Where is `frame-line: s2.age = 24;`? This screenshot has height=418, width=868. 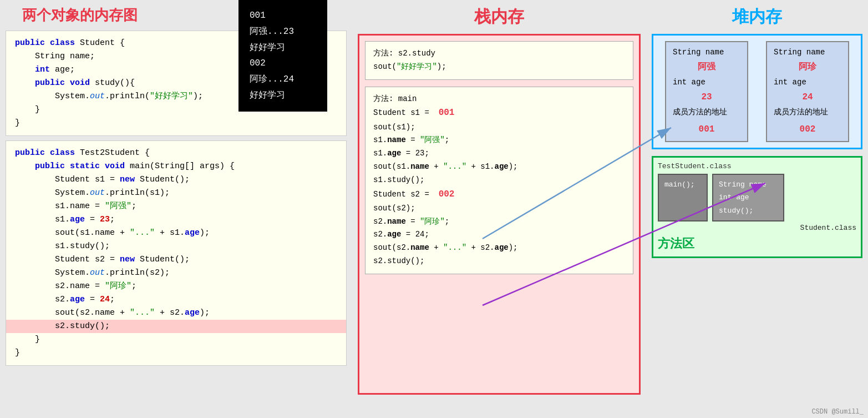 frame-line: s2.age = 24; is located at coordinates (499, 235).